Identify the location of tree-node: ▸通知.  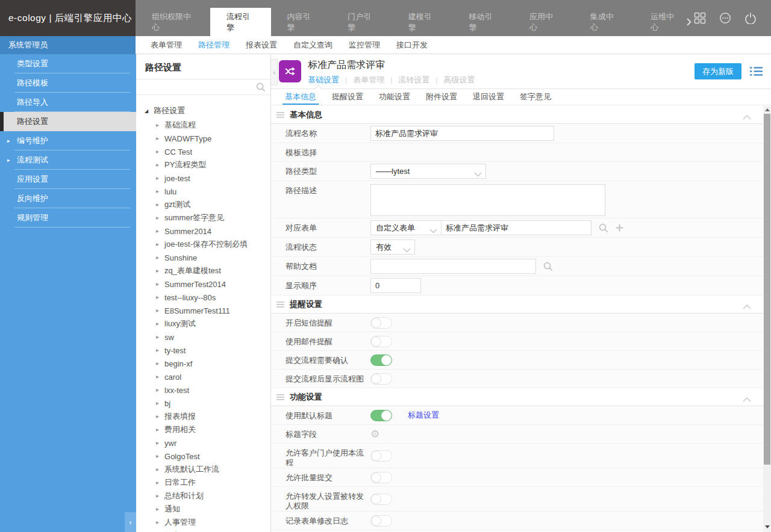
(204, 509).